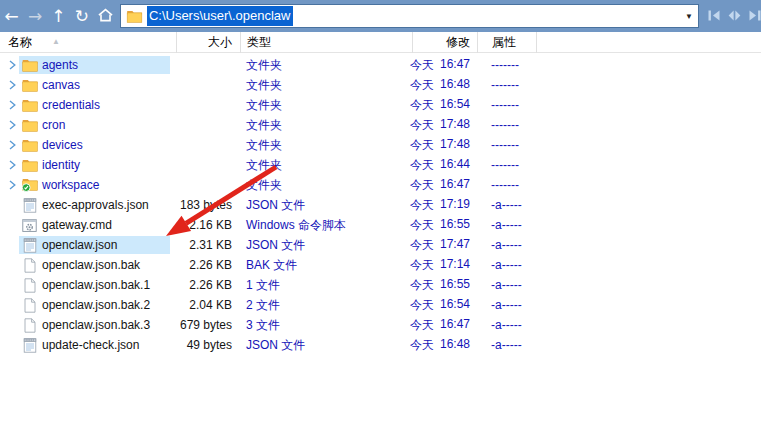 The height and width of the screenshot is (442, 761). I want to click on file-select-area: credentials, so click(94, 105).